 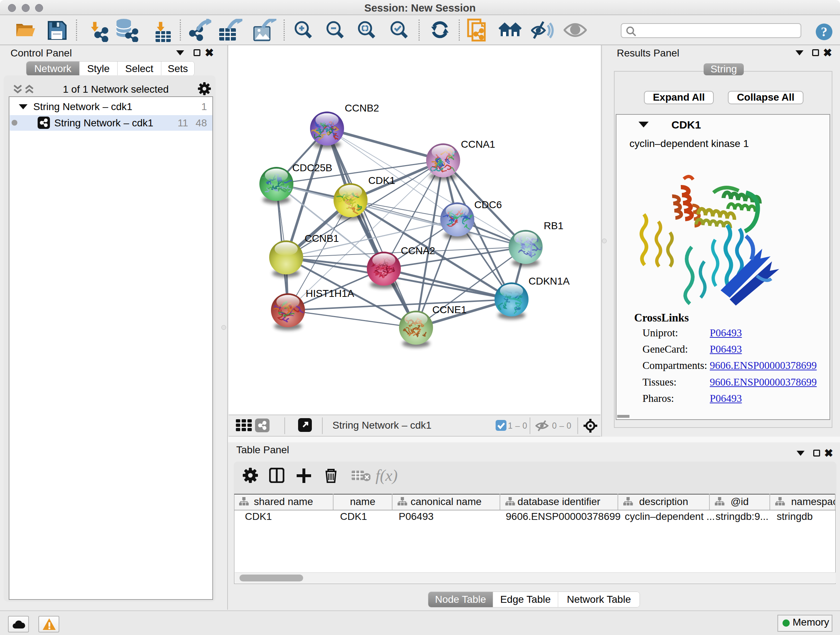 I want to click on svg-text: CDC6, so click(x=488, y=205).